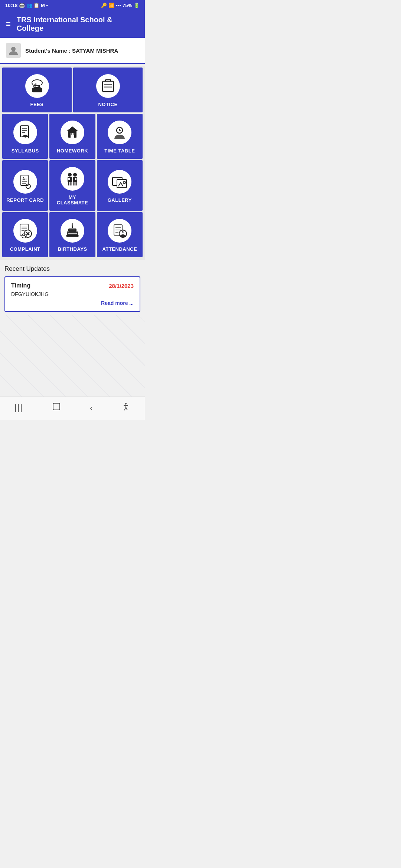 This screenshot has width=401, height=868. I want to click on menu-row-1: $ FEES, so click(72, 90).